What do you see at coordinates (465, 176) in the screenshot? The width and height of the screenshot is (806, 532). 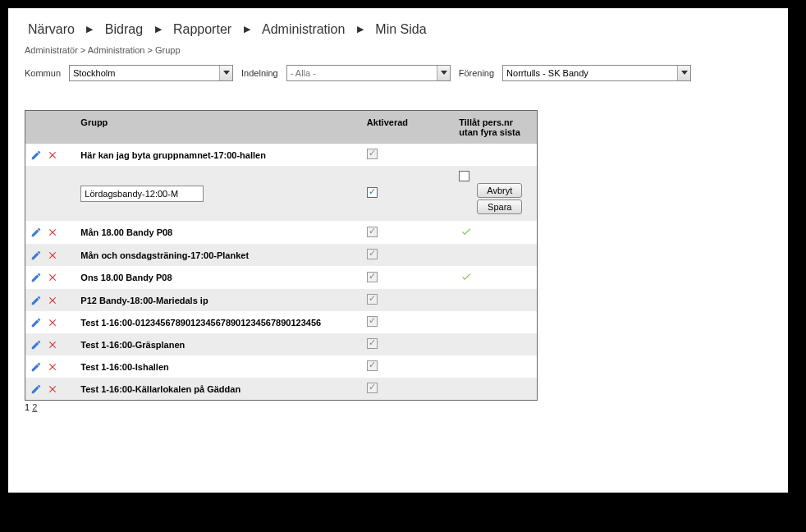 I see `tillat-checkbox` at bounding box center [465, 176].